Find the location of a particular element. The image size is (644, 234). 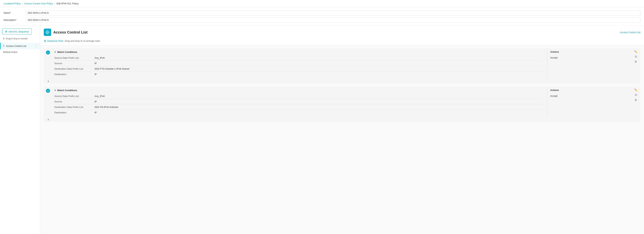

sequence-toolbar: ⊕ Sequence Rule Drag and drop to re-arra… is located at coordinates (342, 41).